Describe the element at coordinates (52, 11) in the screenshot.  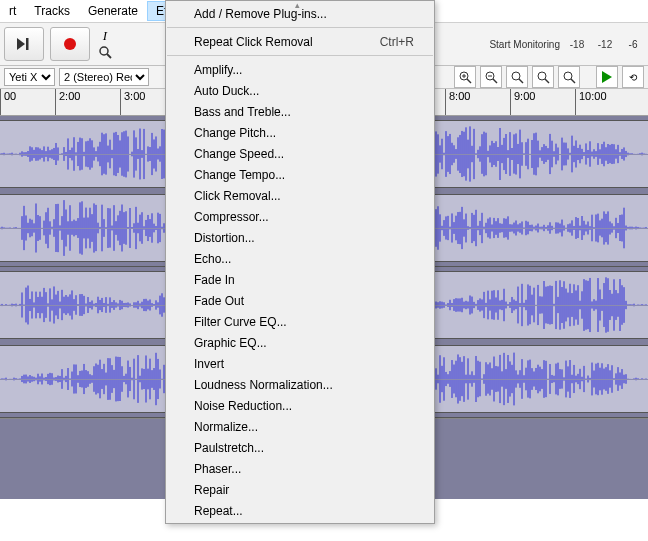
I see `menu-item-tracks: Tracks` at that location.